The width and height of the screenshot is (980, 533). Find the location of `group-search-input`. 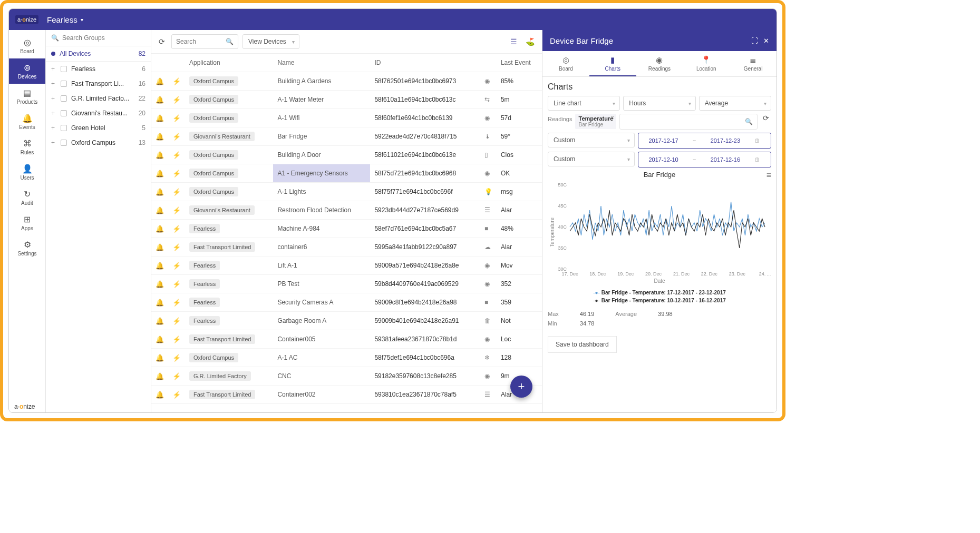

group-search-input is located at coordinates (104, 38).